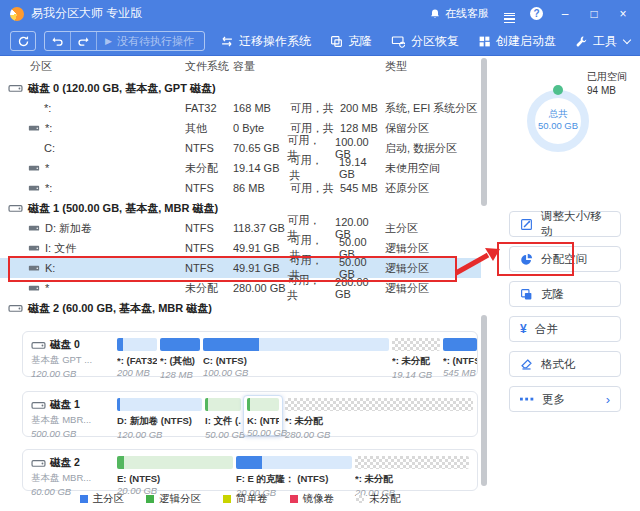  What do you see at coordinates (608, 400) in the screenshot?
I see `chevron-right-icon: ›` at bounding box center [608, 400].